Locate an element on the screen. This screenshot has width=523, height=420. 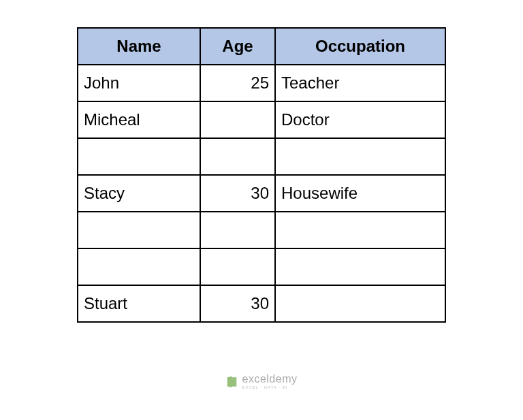
watermark-main: exceldemy is located at coordinates (270, 379).